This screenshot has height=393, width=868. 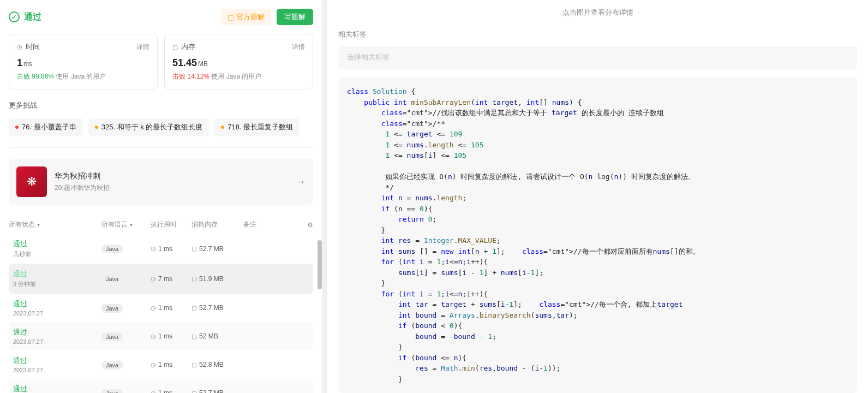 What do you see at coordinates (28, 47) in the screenshot?
I see `time-label: ◷ 时间` at bounding box center [28, 47].